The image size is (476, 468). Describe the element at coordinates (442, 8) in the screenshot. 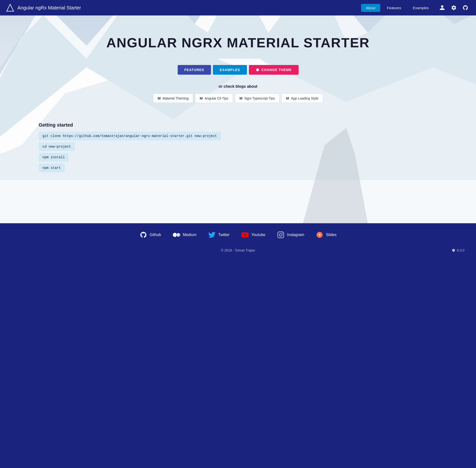

I see `account-icon-button` at that location.